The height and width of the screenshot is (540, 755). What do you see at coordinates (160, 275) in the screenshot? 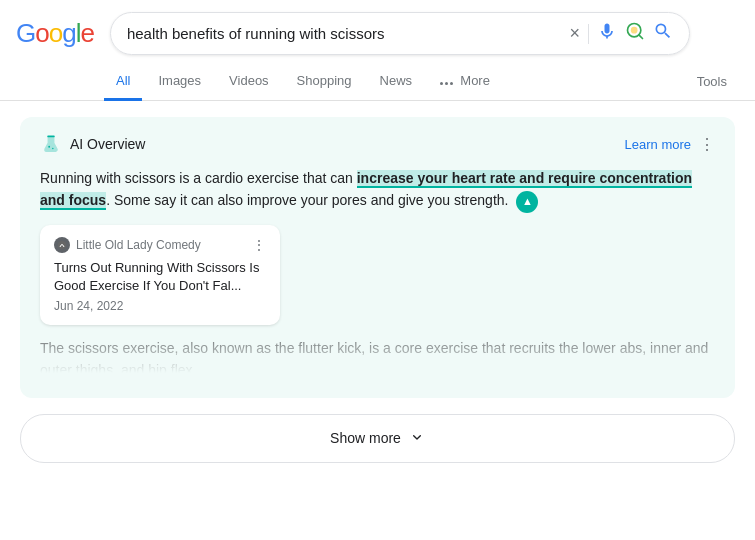
I see `source-card: Little Old Lady Comedy ⋮ Turns Out Runni…` at bounding box center [160, 275].